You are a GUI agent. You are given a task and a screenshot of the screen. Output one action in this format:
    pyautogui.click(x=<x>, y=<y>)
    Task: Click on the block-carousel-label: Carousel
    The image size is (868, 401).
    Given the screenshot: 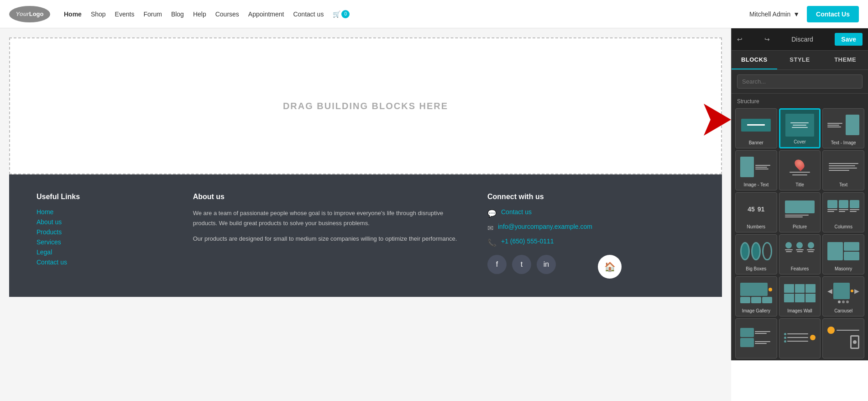 What is the action you would take?
    pyautogui.click(x=843, y=311)
    